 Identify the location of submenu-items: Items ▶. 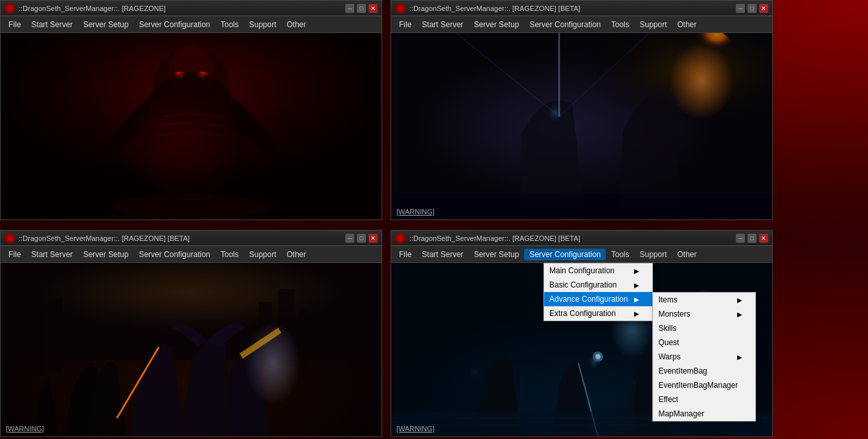
(704, 300).